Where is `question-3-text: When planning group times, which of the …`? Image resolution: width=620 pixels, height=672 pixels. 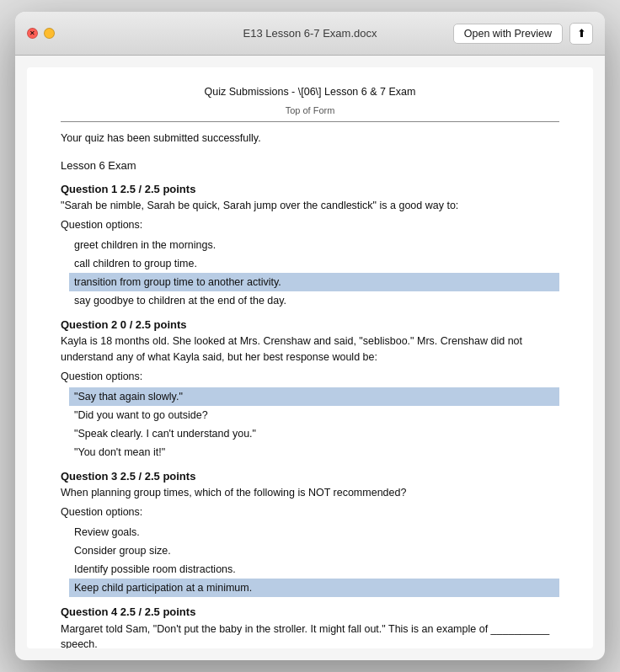 question-3-text: When planning group times, which of the … is located at coordinates (310, 493).